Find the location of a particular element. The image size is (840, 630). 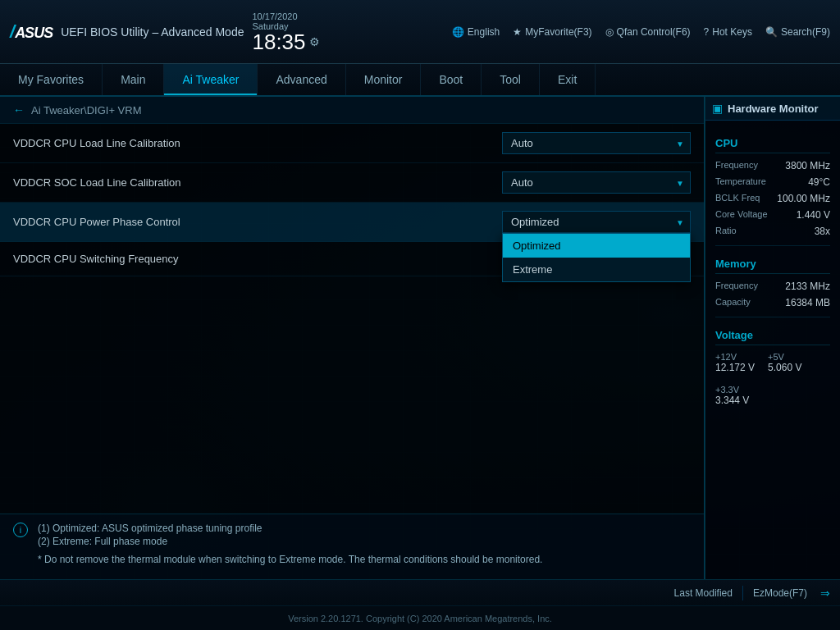

hotkeys-icon: ? is located at coordinates (707, 32).